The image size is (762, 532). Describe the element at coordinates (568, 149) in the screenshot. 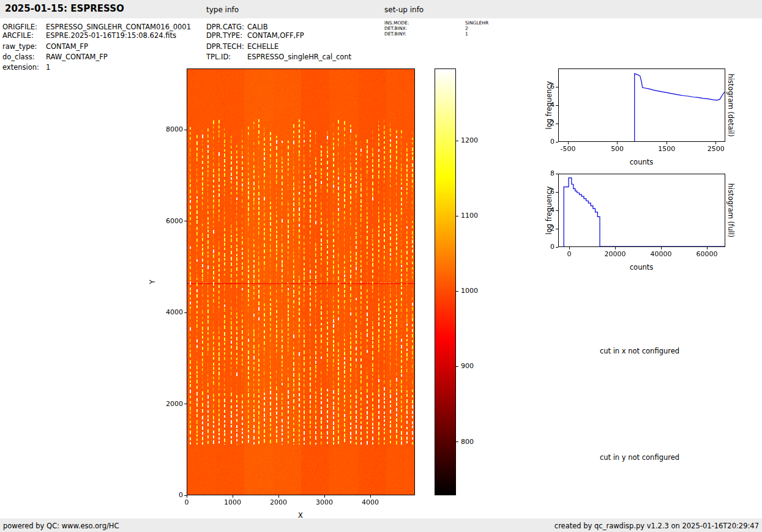

I see `x-tick-label: -500` at that location.